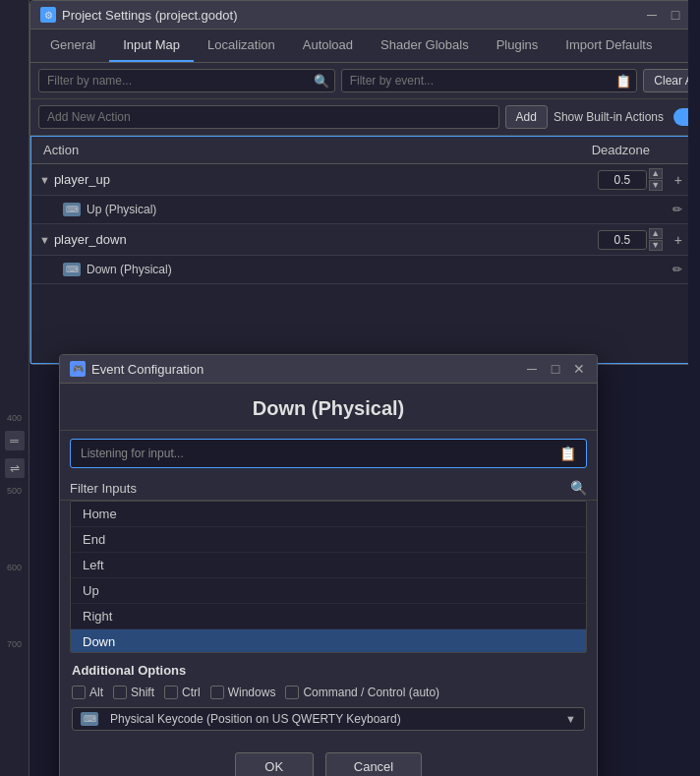  What do you see at coordinates (269, 117) in the screenshot?
I see `add-action-input` at bounding box center [269, 117].